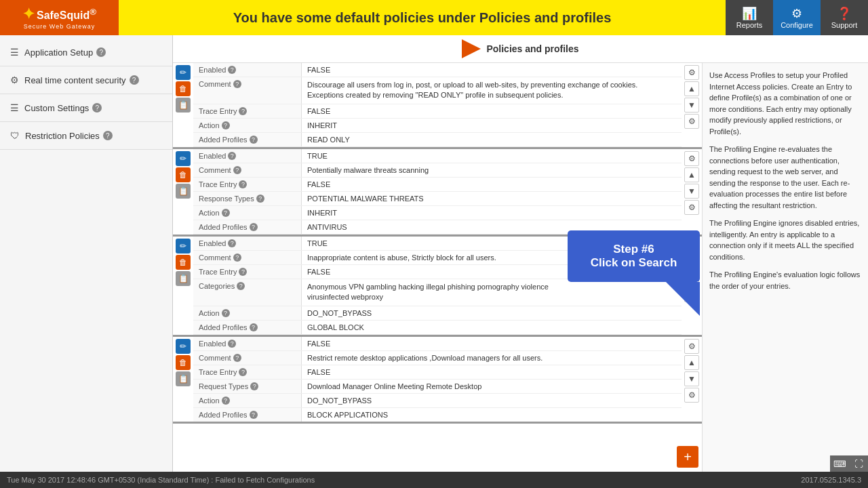  Describe the element at coordinates (437, 106) in the screenshot. I see `policy-entry-1: ✏ 🗑 📋 Enabled? FALSE Comment? Discourage…` at that location.